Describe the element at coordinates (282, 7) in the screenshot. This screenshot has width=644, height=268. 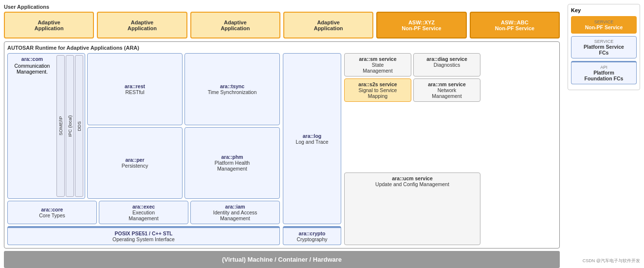
I see `user-apps-label: User Applications` at that location.